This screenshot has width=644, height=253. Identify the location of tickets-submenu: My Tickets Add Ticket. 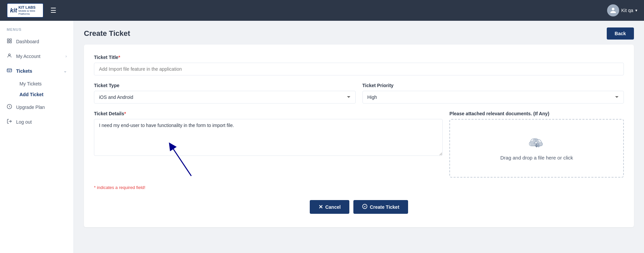
(37, 89).